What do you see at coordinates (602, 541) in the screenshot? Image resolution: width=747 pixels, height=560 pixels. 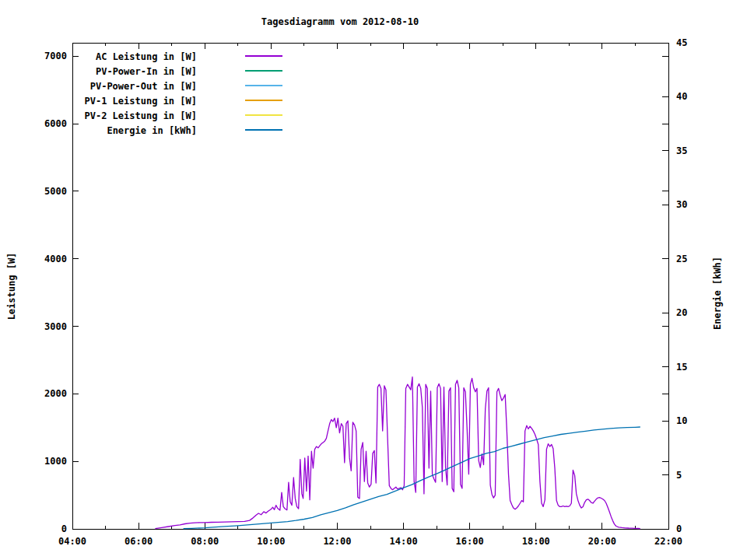 I see `x-tick-label: 20:00` at bounding box center [602, 541].